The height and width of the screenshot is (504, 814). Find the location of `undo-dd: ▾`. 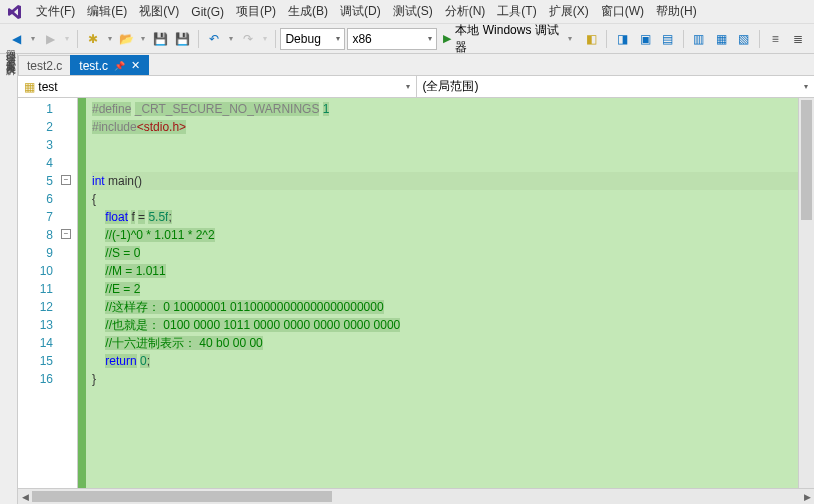

undo-dd: ▾ is located at coordinates (230, 38).